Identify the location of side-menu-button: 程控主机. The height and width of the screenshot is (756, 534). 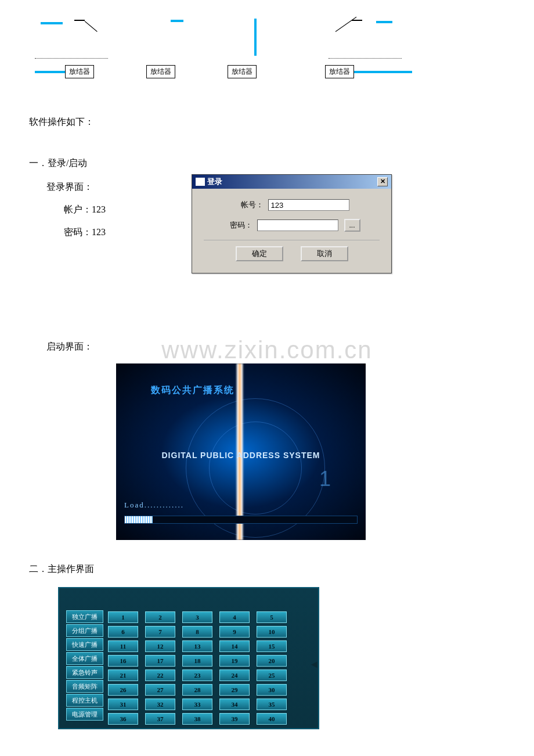
(85, 700).